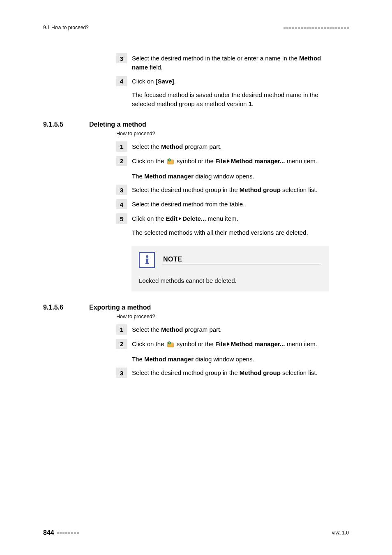 The height and width of the screenshot is (555, 392). What do you see at coordinates (233, 372) in the screenshot?
I see `exp-step-3: 3 Select the desired method group in the…` at bounding box center [233, 372].